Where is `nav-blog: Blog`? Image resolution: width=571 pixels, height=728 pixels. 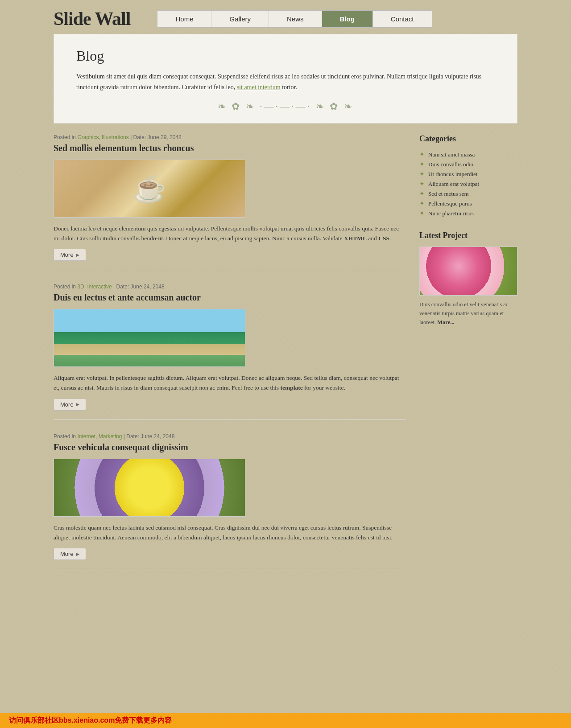
nav-blog: Blog is located at coordinates (348, 19).